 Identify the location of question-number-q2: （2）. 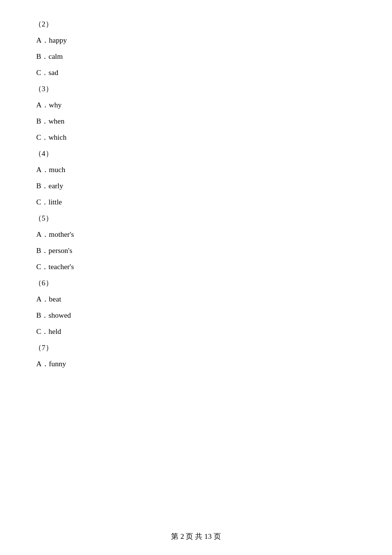
(196, 25).